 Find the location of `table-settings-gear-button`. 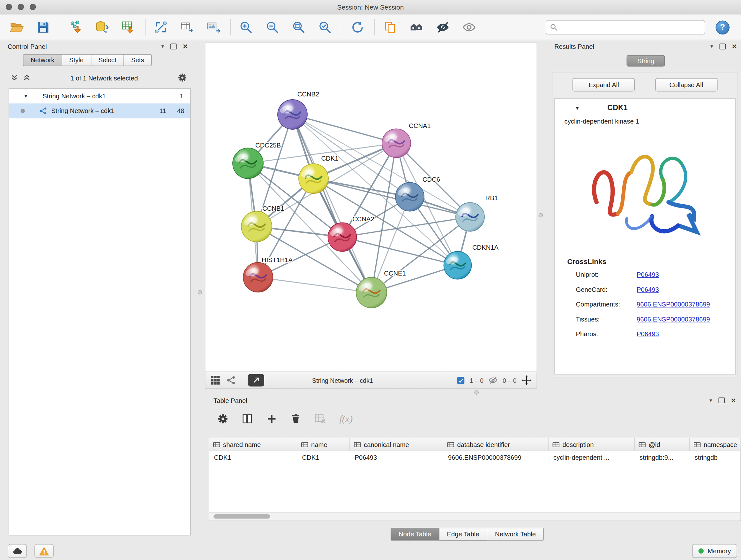

table-settings-gear-button is located at coordinates (223, 419).